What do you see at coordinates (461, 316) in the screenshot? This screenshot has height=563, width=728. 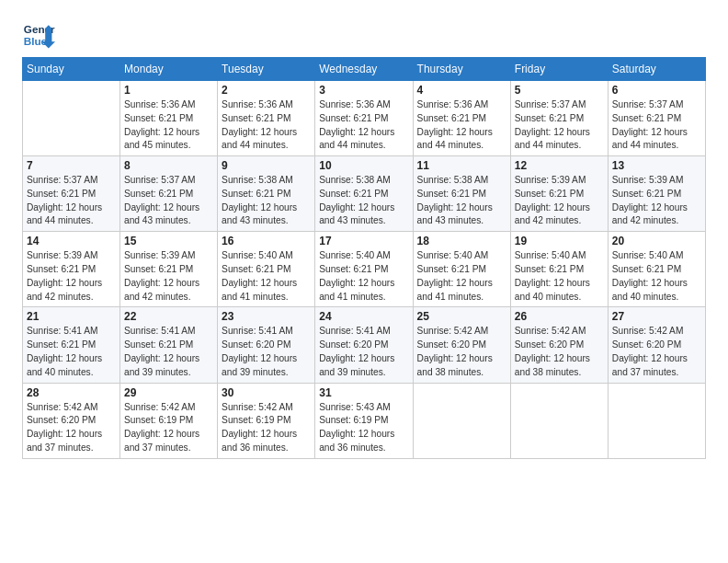 I see `day-number: 25` at bounding box center [461, 316].